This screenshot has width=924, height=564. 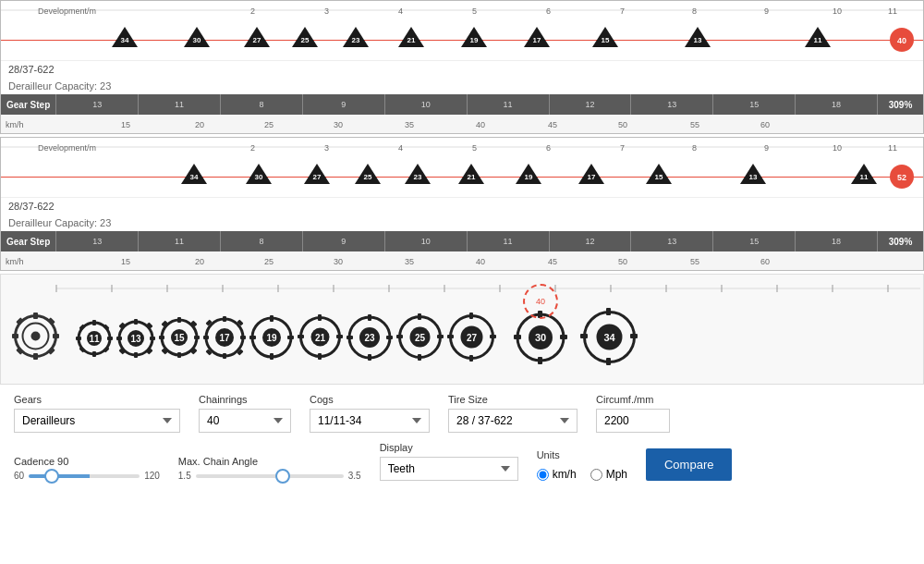 I want to click on svg-text: 13, so click(x=754, y=178).